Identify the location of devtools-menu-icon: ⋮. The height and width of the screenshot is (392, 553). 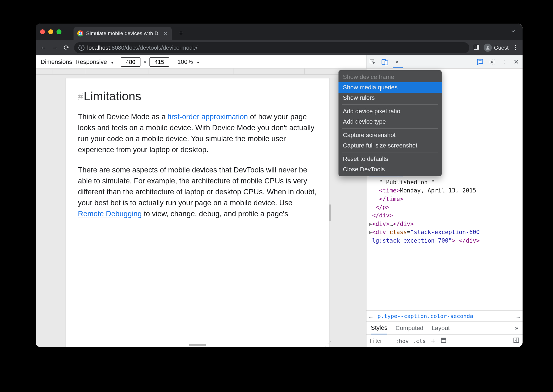
(504, 62).